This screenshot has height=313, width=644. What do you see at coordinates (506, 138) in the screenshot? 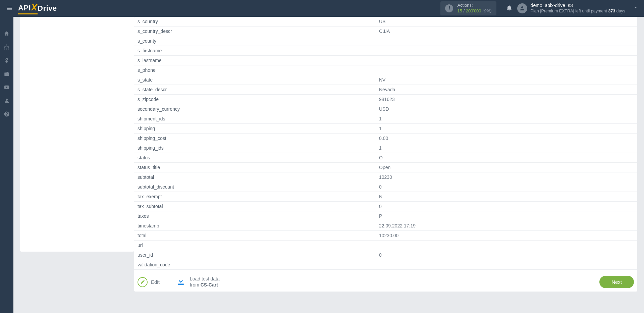
I see `field-value: 0.00` at bounding box center [506, 138].